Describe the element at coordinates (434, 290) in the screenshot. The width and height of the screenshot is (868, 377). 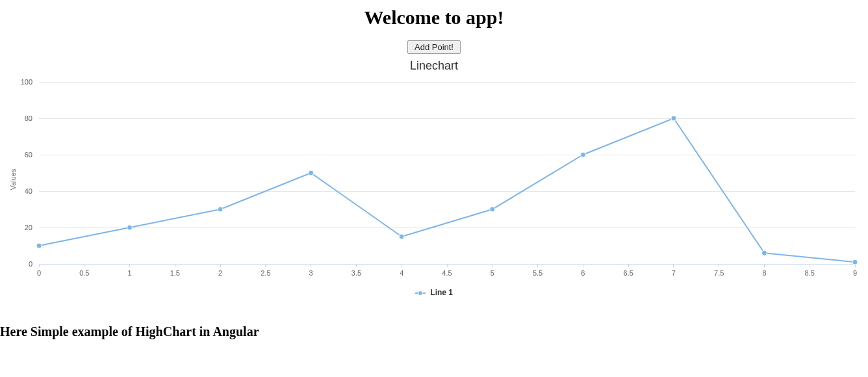
I see `chart-legend: Line 1` at that location.